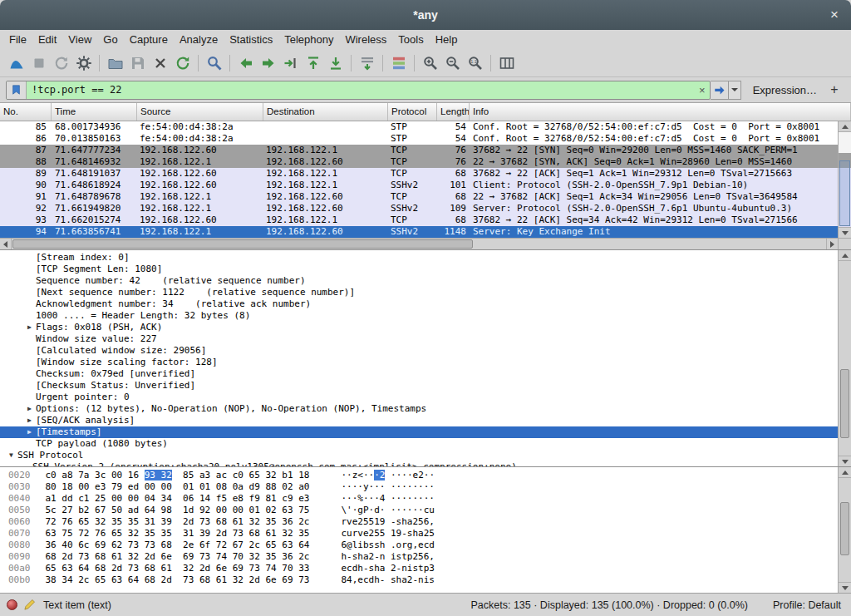 This screenshot has height=616, width=851. What do you see at coordinates (12, 456) in the screenshot?
I see `expander-icon: ▼` at bounding box center [12, 456].